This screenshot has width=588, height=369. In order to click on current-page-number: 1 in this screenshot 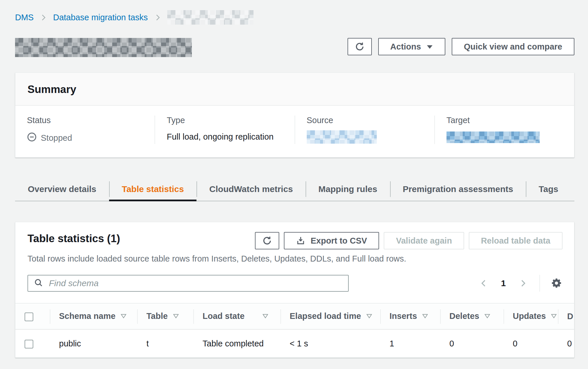, I will do `click(504, 283)`.